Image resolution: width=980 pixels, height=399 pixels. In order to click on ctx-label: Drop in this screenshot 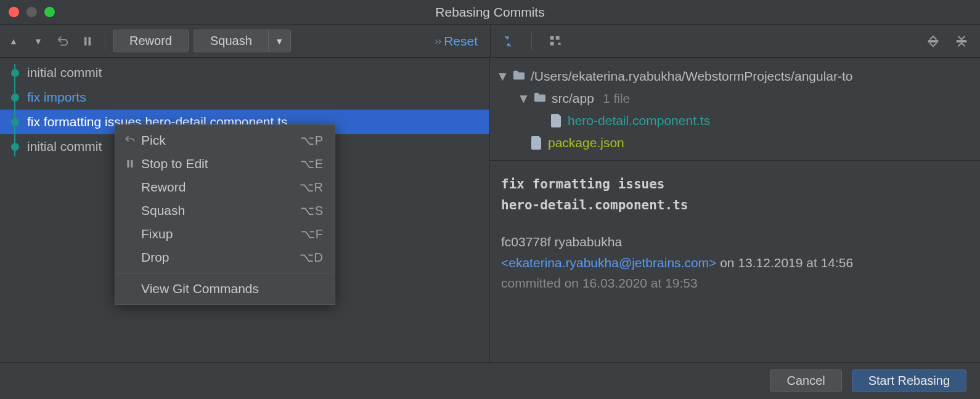, I will do `click(221, 257)`.